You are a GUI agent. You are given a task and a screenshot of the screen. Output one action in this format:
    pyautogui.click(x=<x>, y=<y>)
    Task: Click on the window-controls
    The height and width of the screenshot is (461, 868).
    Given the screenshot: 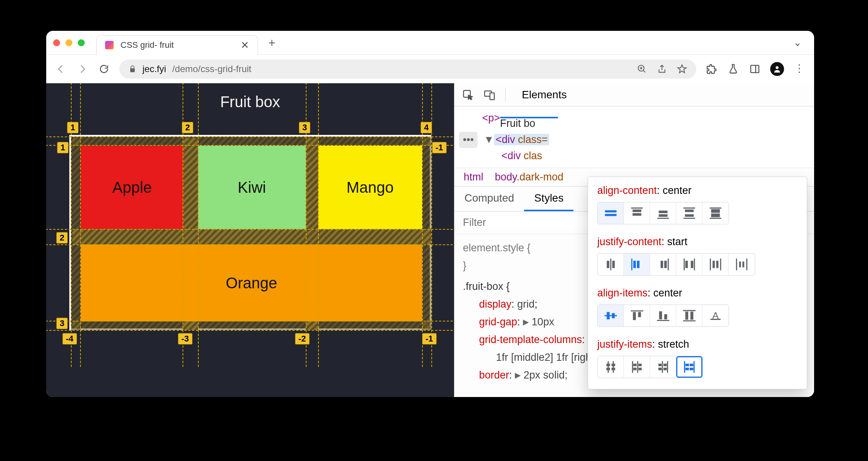 What is the action you would take?
    pyautogui.click(x=69, y=43)
    